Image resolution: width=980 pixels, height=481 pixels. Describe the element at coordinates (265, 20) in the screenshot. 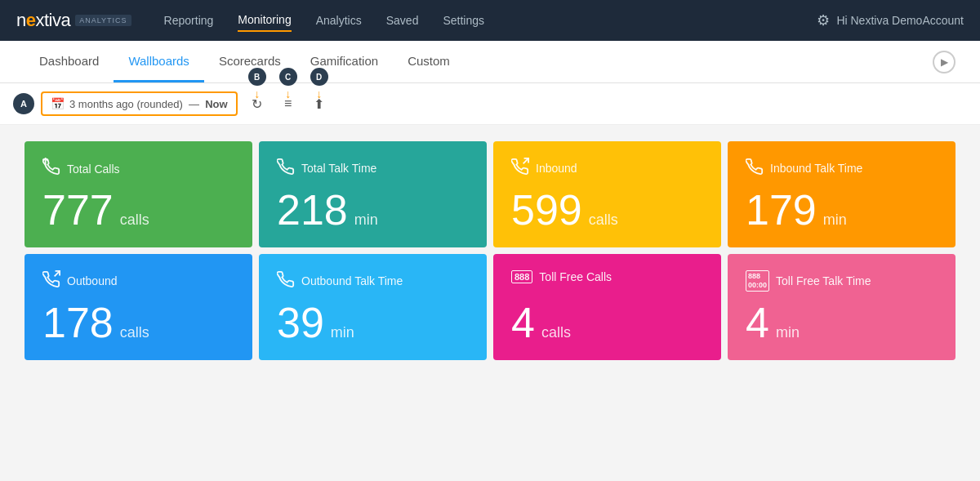

I see `nav-monitoring: Monitoring` at that location.